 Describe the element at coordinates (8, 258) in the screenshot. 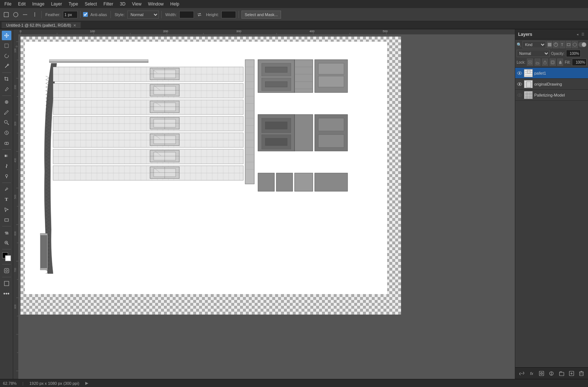

I see `bg-color-swatch` at that location.